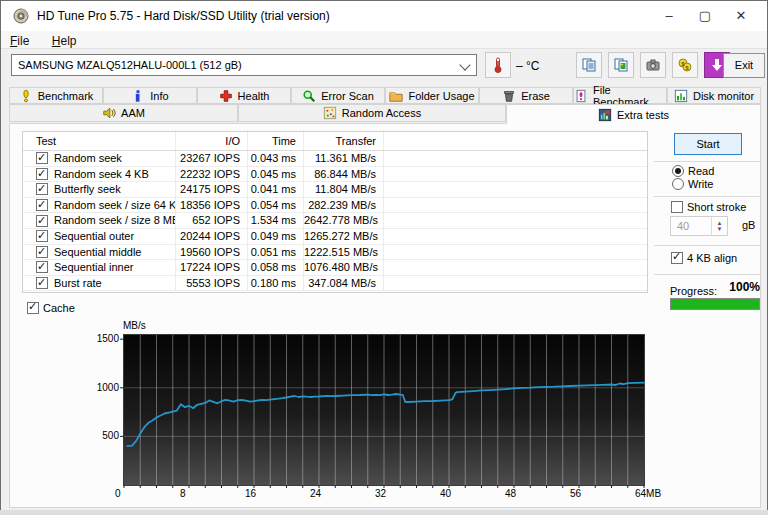 This screenshot has width=768, height=515. I want to click on y-axis-tick-label: 1000, so click(102, 388).